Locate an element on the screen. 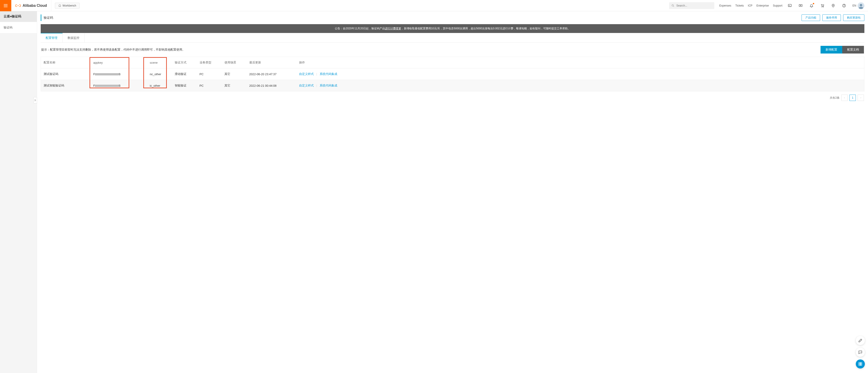  bell-icon is located at coordinates (811, 6).